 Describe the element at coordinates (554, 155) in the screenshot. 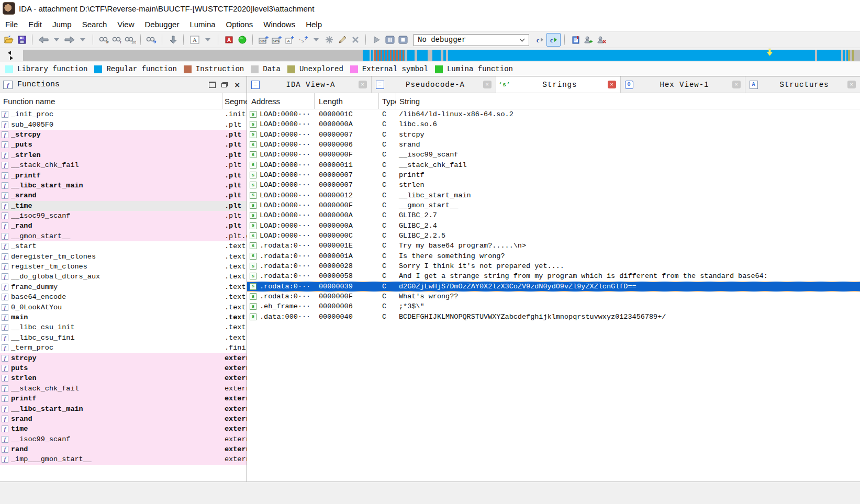

I see `string-row: LOAD:0000··· 0000000F C __isoc99_scanf` at that location.